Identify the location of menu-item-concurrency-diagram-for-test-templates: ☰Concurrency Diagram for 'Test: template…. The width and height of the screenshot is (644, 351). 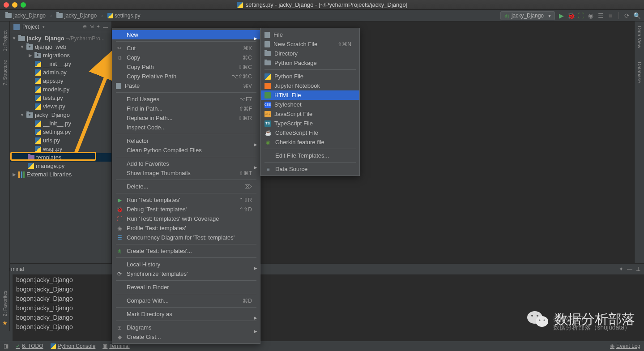
(186, 237).